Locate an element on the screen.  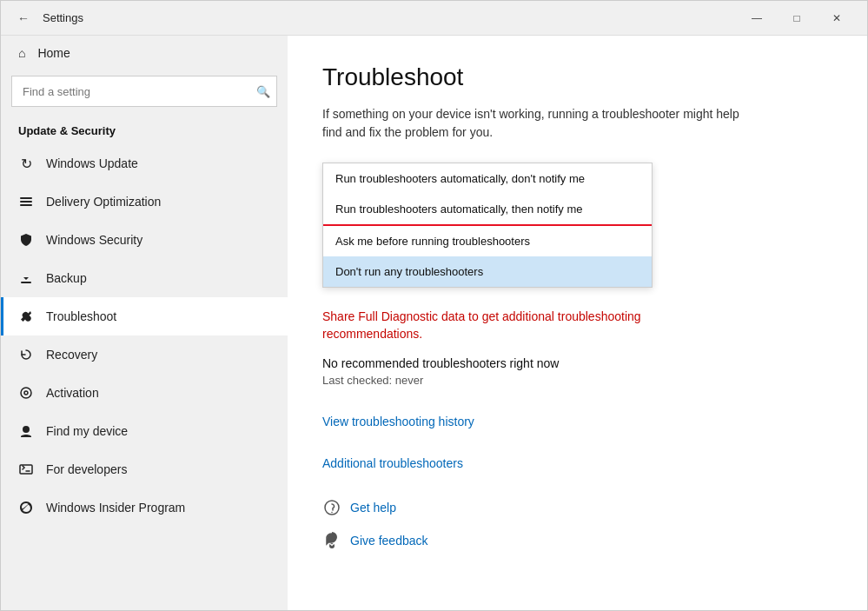
sidebar-item-label: Recovery is located at coordinates (71, 355).